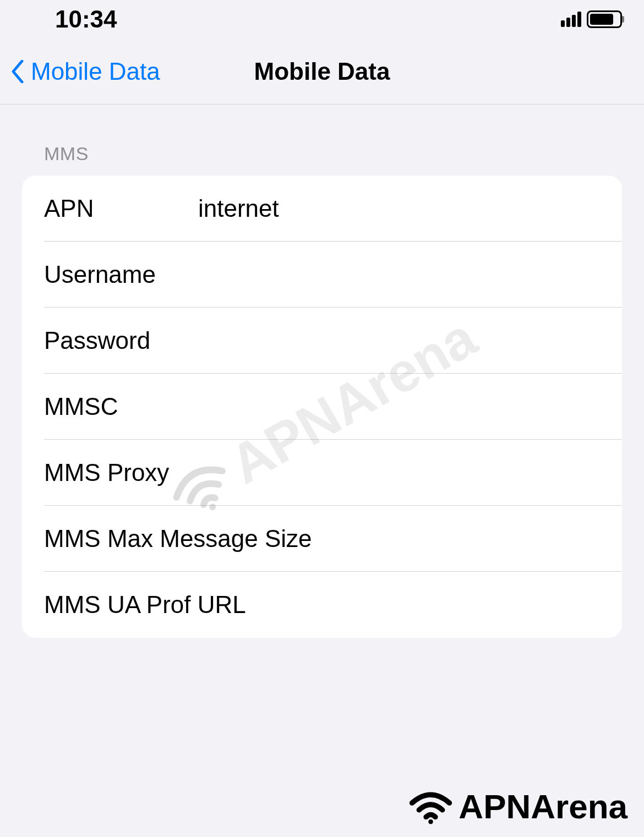 This screenshot has width=644, height=837. I want to click on footer-logo: APNArena, so click(517, 807).